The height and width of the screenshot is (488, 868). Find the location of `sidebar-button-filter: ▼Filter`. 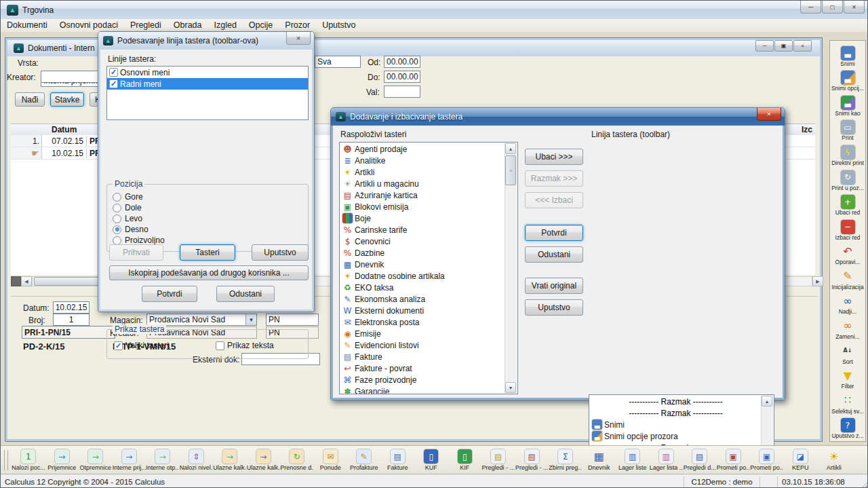

sidebar-button-filter: ▼Filter is located at coordinates (848, 379).